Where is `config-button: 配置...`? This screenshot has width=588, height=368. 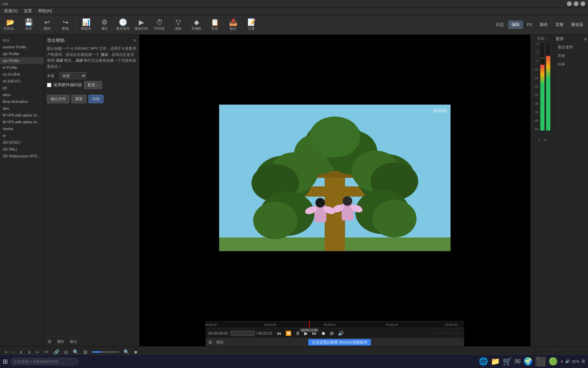
config-button: 配置... is located at coordinates (93, 85).